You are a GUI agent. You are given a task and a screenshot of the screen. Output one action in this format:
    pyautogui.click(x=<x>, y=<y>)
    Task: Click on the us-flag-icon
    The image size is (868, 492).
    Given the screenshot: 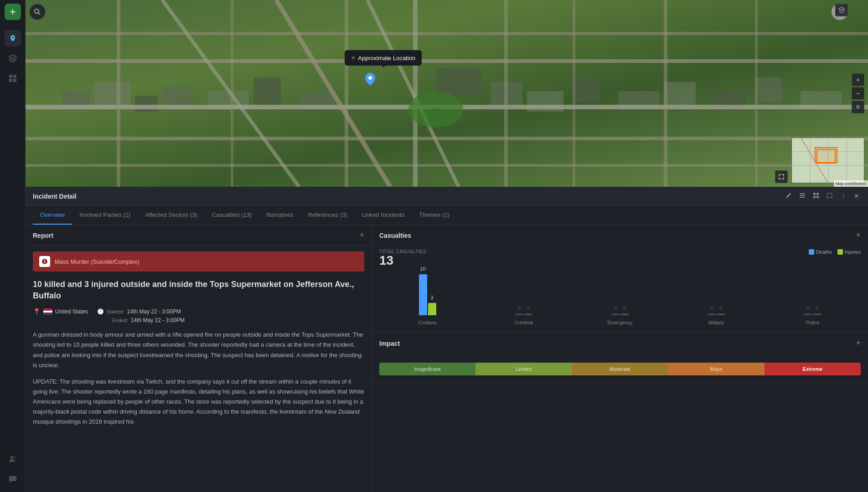 What is the action you would take?
    pyautogui.click(x=48, y=312)
    